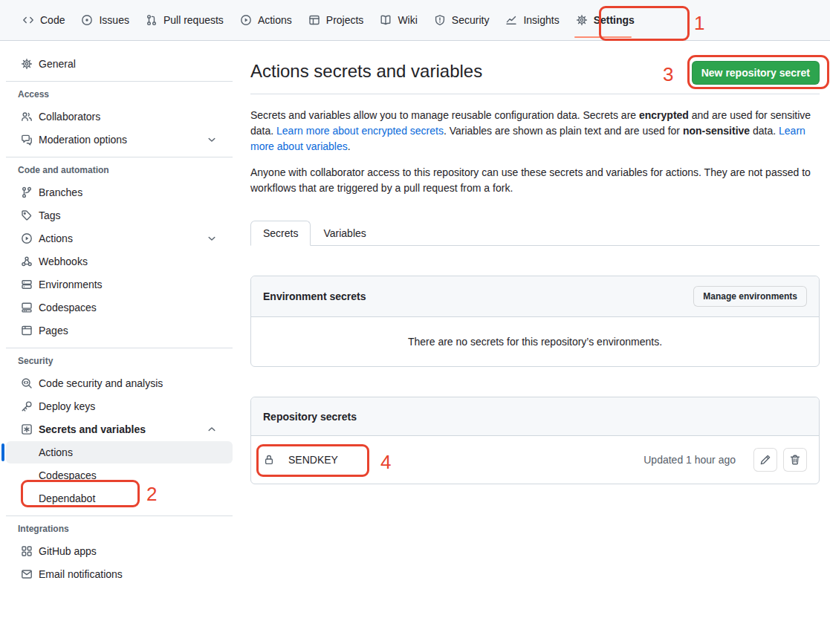  I want to click on intro-paragraph-2: Anyone with collaborator access to this …, so click(535, 180).